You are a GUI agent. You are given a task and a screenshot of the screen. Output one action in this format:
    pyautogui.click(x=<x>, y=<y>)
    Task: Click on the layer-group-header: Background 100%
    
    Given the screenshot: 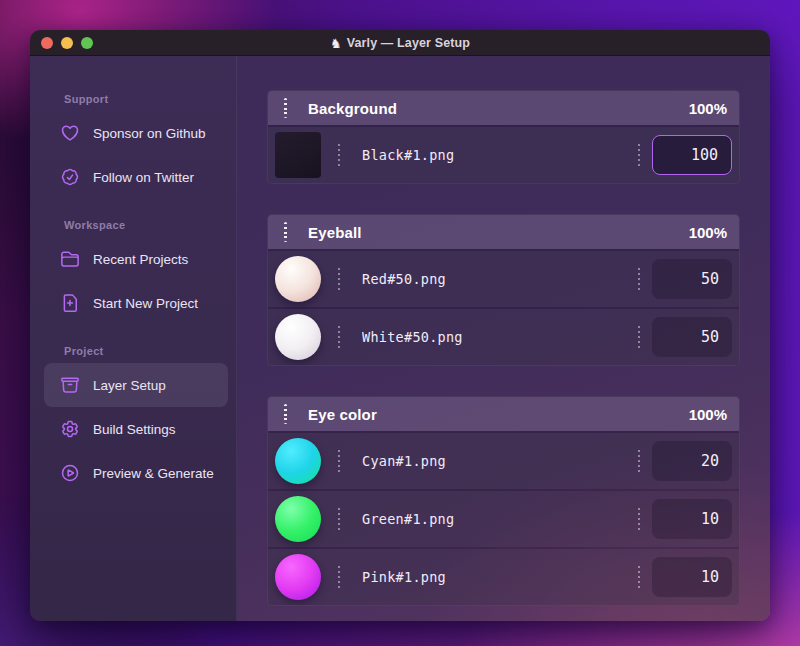 What is the action you would take?
    pyautogui.click(x=504, y=108)
    